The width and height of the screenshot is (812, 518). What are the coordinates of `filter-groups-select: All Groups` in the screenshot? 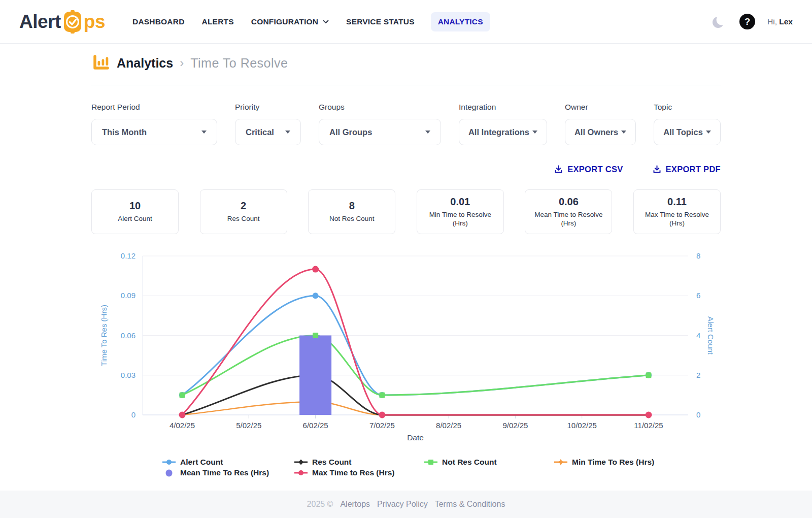 It's located at (380, 132).